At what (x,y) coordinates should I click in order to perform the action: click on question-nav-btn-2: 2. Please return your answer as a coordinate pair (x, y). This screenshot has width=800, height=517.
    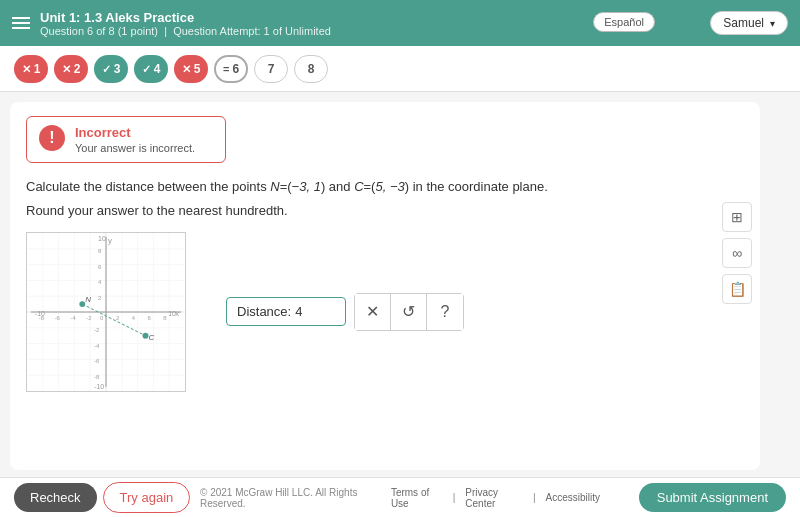
    Looking at the image, I should click on (71, 69).